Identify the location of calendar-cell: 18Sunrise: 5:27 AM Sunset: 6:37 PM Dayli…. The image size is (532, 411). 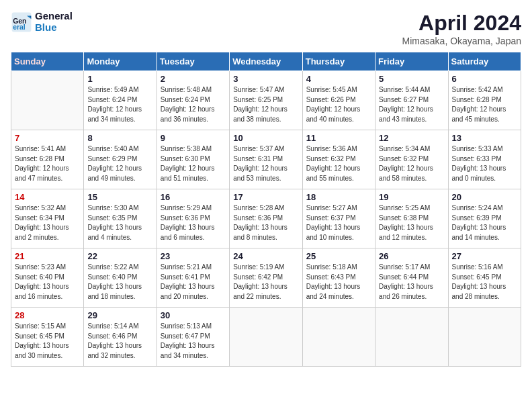
(339, 219).